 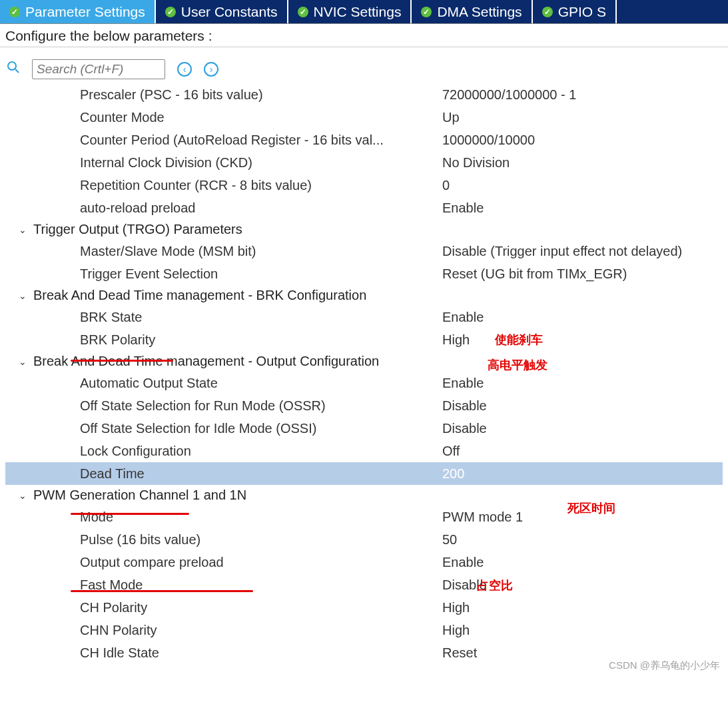 What do you see at coordinates (211, 69) in the screenshot?
I see `next-match-button: ›` at bounding box center [211, 69].